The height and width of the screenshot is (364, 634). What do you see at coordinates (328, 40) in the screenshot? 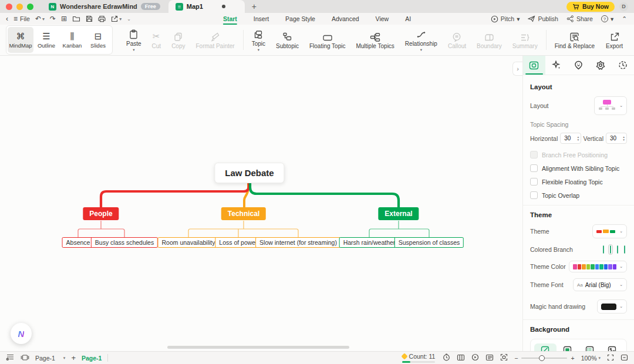
I see `floating-topic-button: Floating Topic` at bounding box center [328, 40].